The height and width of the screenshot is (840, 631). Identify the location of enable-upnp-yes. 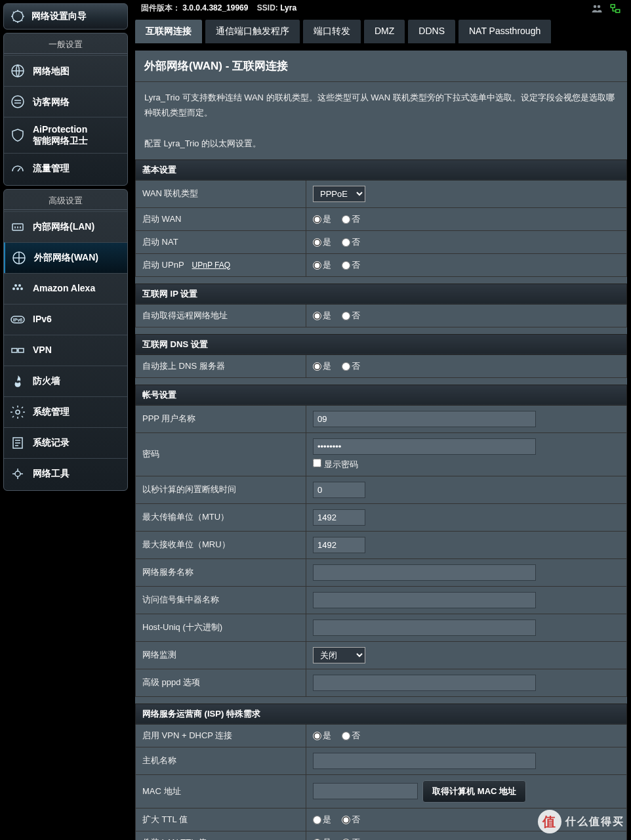
(317, 265).